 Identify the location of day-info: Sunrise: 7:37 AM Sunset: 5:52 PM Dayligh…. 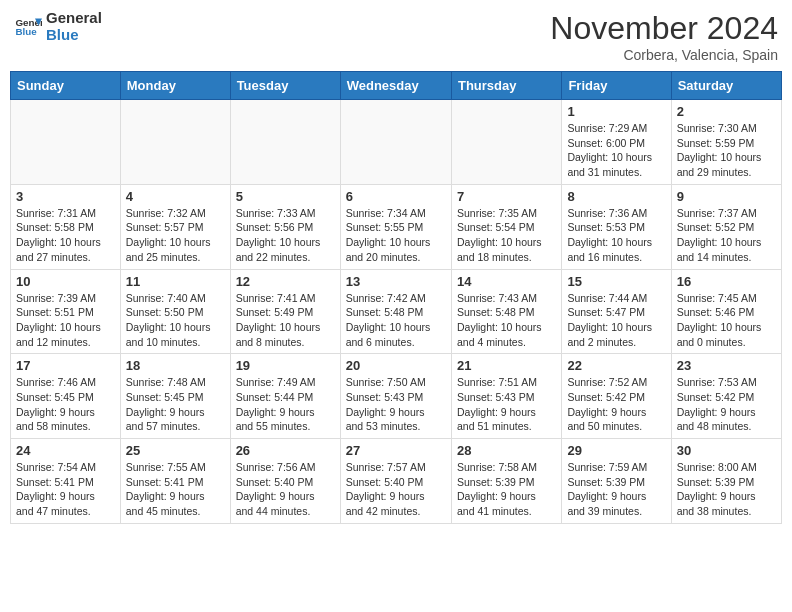
(726, 236).